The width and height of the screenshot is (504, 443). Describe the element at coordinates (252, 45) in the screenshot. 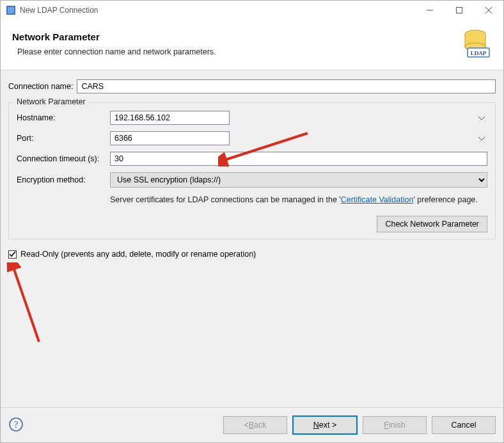

I see `wizard-header: Network Parameter Please enter connectio…` at that location.